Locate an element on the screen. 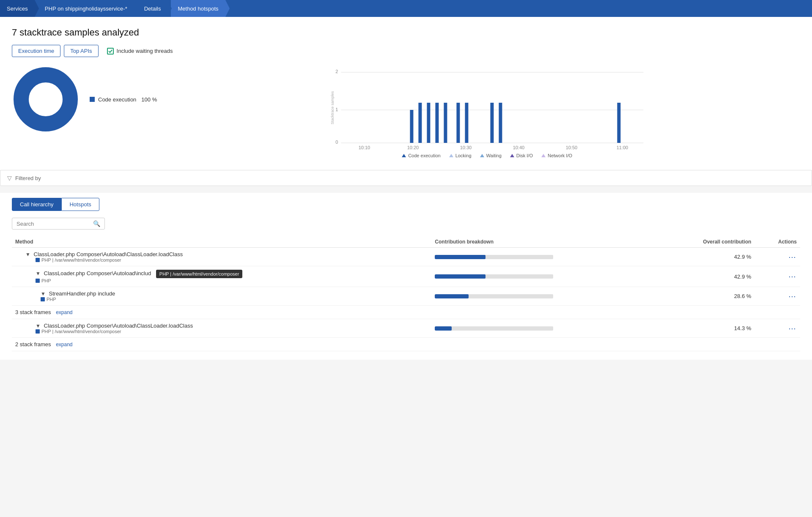 This screenshot has width=812, height=517. include-waiting-checkbox: Include waiting threads is located at coordinates (140, 51).